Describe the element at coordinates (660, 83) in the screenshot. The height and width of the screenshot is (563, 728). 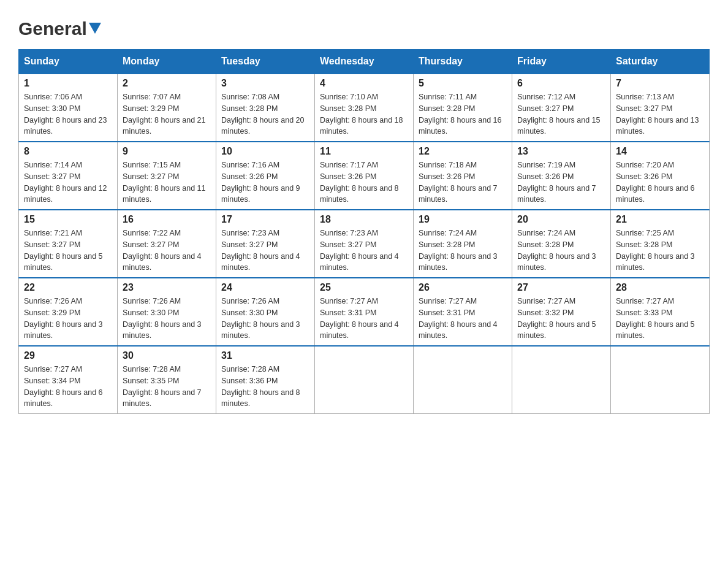
I see `cell-day-number: 7` at that location.